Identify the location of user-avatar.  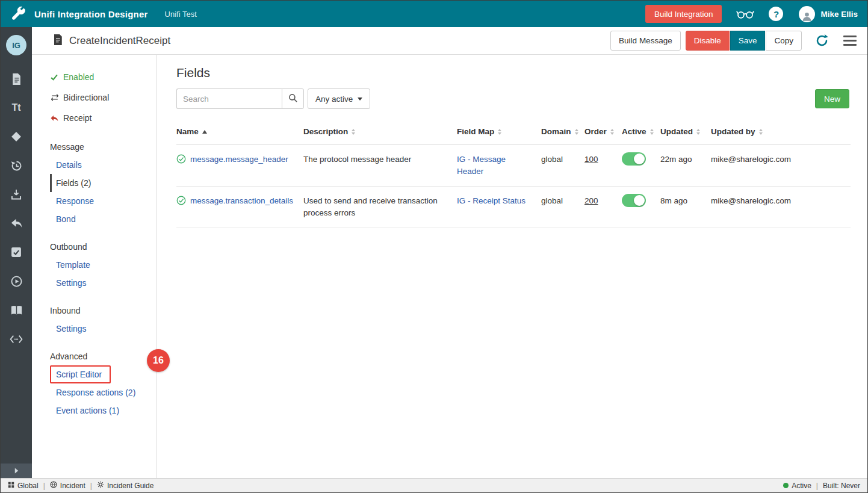
(807, 14).